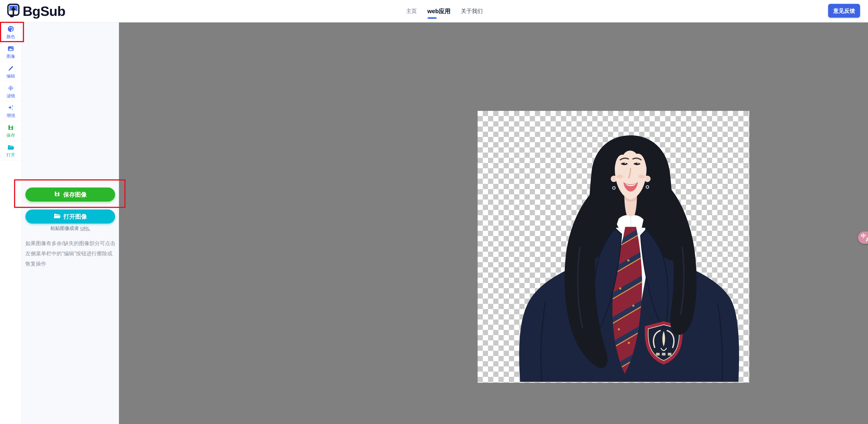  I want to click on translate-zh-glyph: 中, so click(863, 236).